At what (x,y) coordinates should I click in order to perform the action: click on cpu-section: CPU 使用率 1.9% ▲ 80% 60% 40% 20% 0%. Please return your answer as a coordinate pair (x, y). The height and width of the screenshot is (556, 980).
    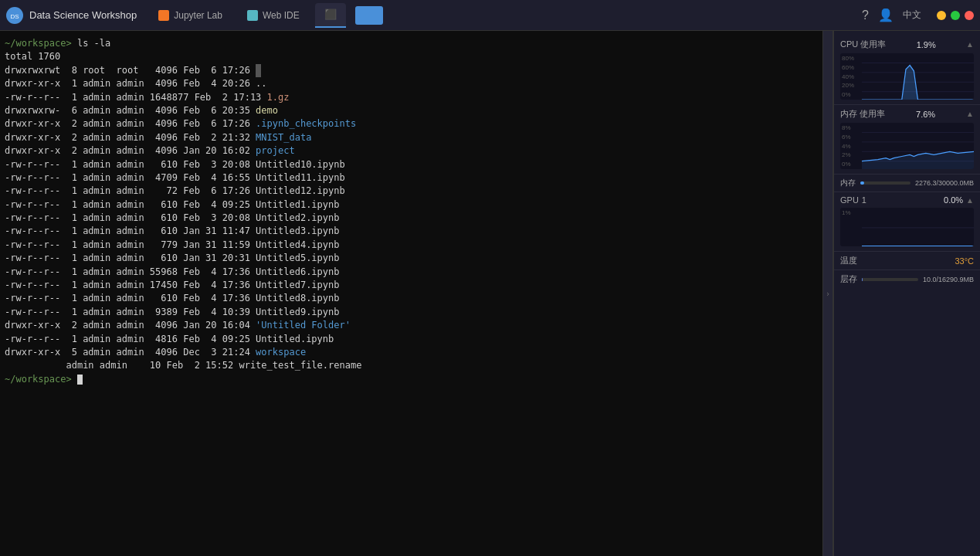
    Looking at the image, I should click on (907, 70).